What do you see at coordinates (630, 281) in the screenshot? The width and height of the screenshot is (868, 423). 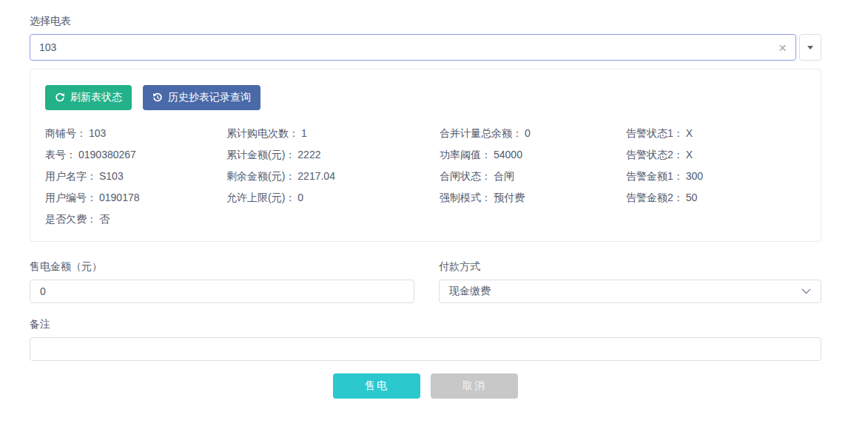 I see `payment-group: 付款方式 现金缴费` at bounding box center [630, 281].